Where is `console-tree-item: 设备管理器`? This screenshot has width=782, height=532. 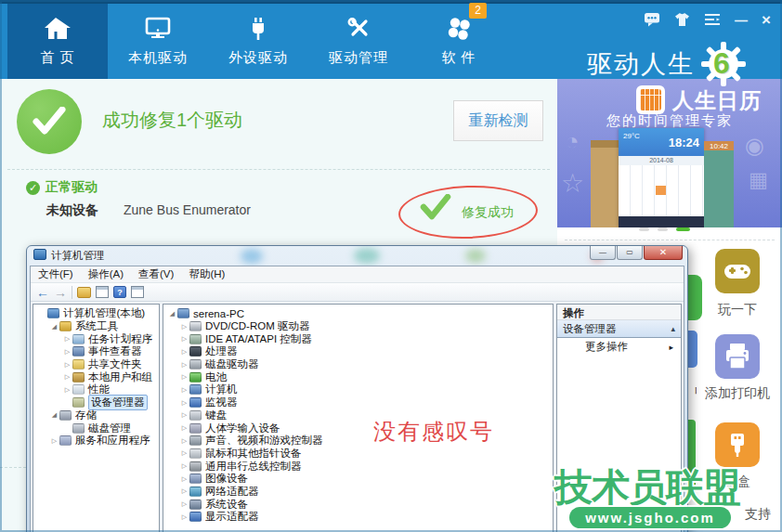 console-tree-item: 设备管理器 is located at coordinates (97, 403).